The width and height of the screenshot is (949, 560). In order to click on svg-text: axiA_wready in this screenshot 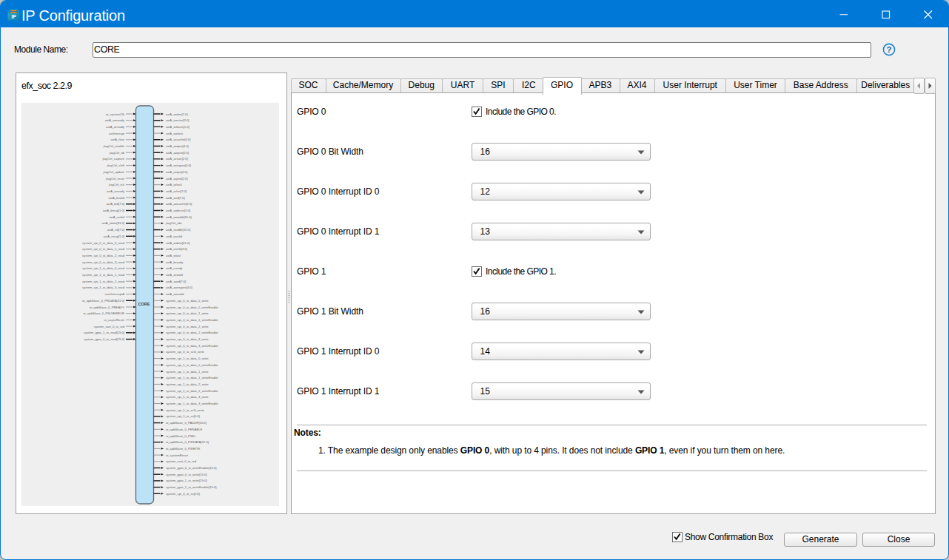, I will do `click(115, 191)`.